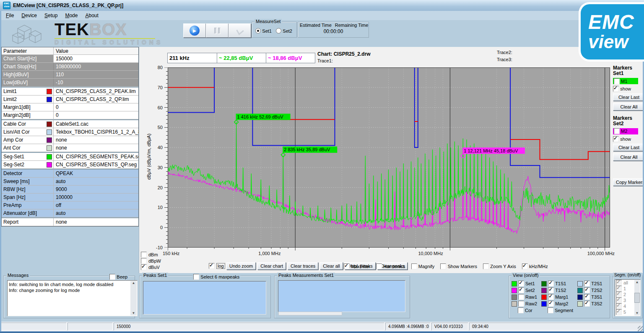 Image resolution: width=644 pixels, height=333 pixels. I want to click on option-show-markers: Show Markers, so click(459, 266).